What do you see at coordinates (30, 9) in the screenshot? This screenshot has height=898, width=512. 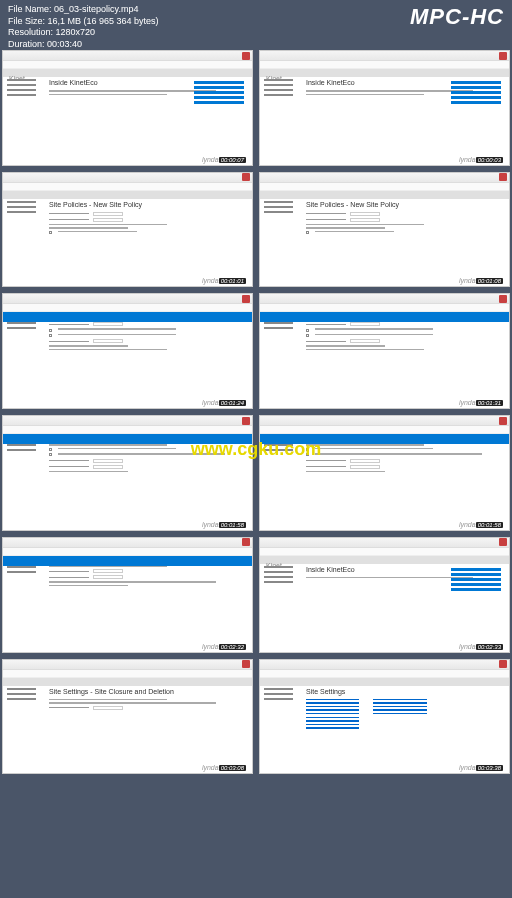 I see `filename-label: File Name:` at bounding box center [30, 9].